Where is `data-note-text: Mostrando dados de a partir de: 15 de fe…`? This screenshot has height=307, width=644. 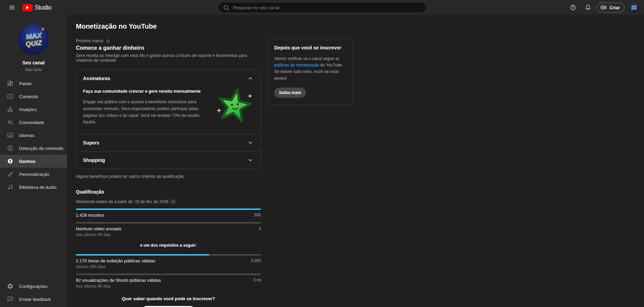
data-note-text: Mostrando dados de a partir de: 15 de fe… is located at coordinates (122, 202).